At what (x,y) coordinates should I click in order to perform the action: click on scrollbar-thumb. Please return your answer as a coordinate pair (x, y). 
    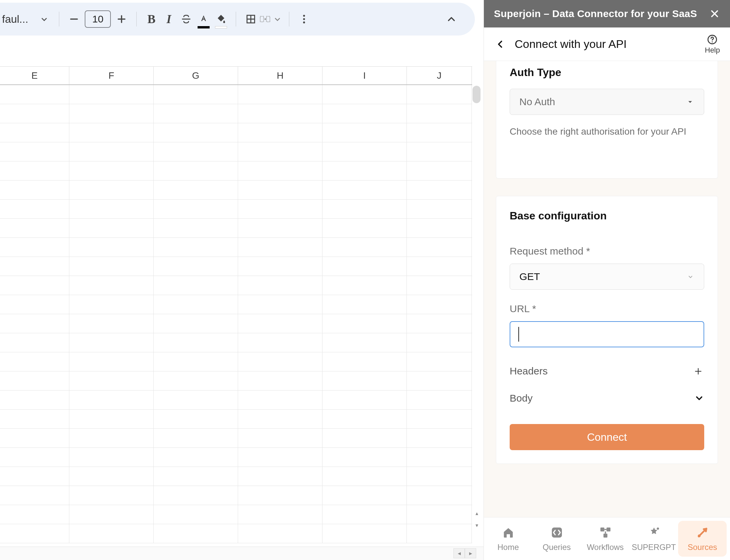
    Looking at the image, I should click on (477, 94).